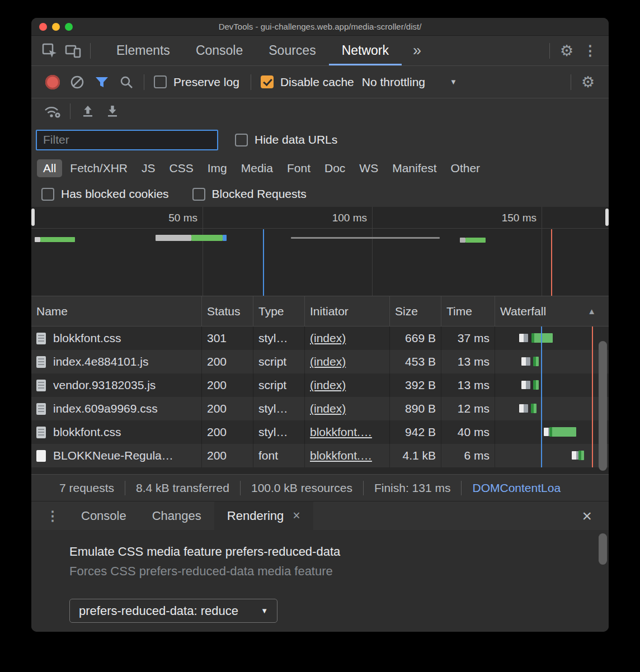 The image size is (640, 672). What do you see at coordinates (299, 168) in the screenshot?
I see `filter-pill-font: Font` at bounding box center [299, 168].